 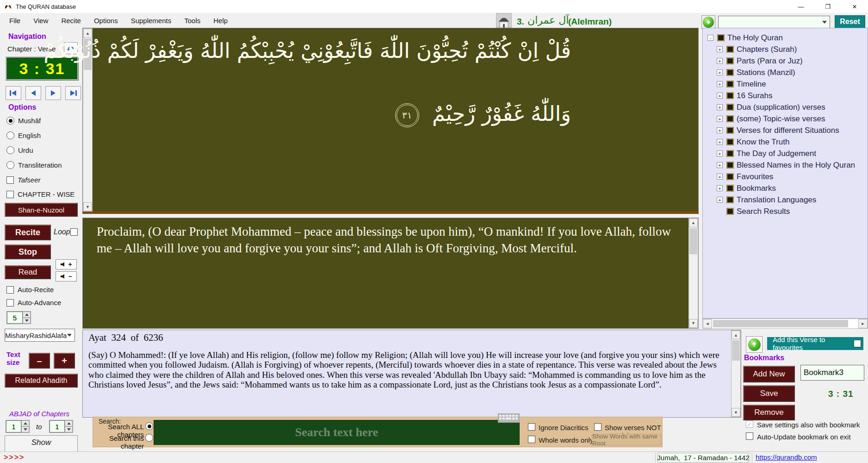 What do you see at coordinates (41, 381) in the screenshot?
I see `related-ahadith-button: Related Ahadith` at bounding box center [41, 381].